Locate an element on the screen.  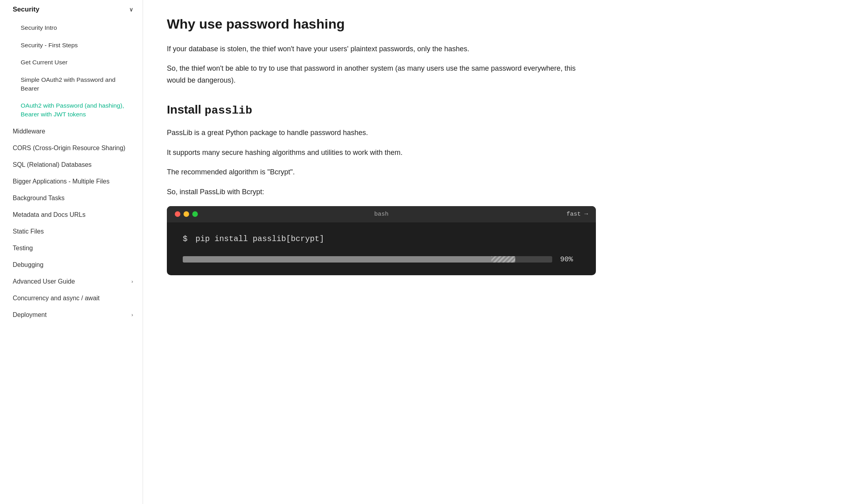
progress-bar-wrapper is located at coordinates (367, 259).